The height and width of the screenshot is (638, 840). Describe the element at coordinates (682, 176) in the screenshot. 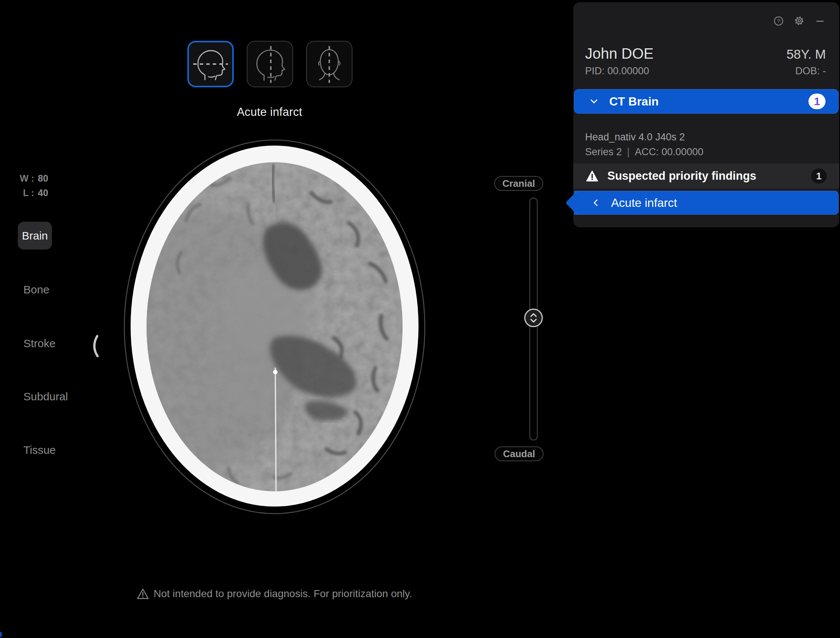

I see `findings-label: Suspected priority findings` at that location.